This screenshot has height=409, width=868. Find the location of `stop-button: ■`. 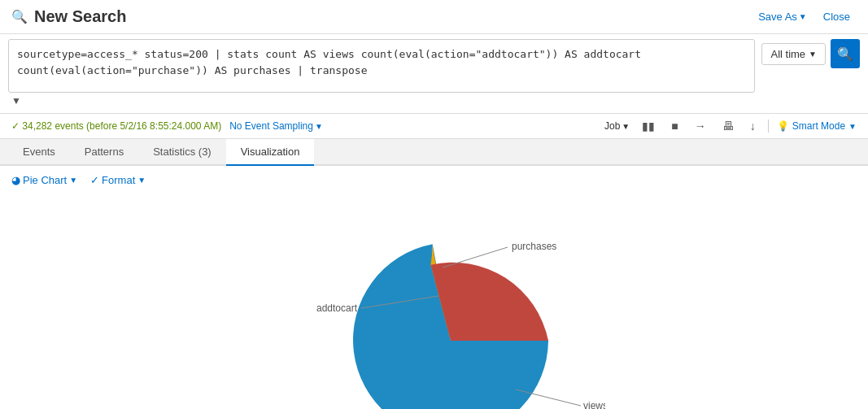

stop-button: ■ is located at coordinates (674, 126).